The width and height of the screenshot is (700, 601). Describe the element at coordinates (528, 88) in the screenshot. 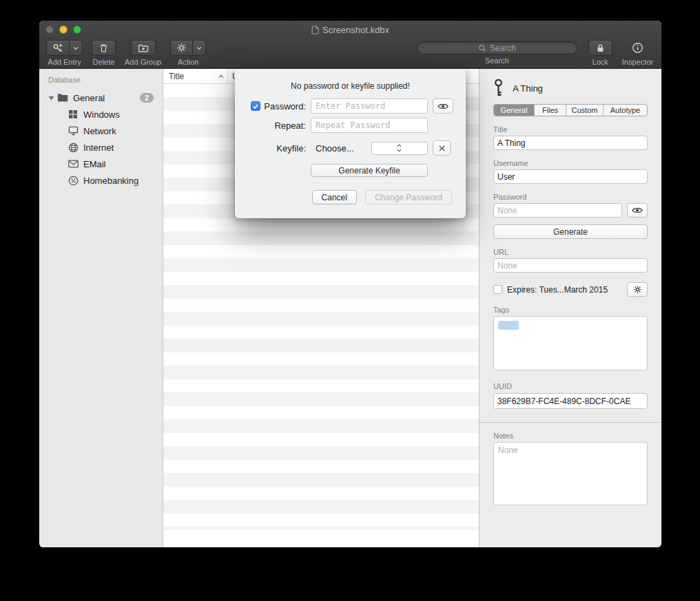

I see `entry-title: A Thing` at that location.